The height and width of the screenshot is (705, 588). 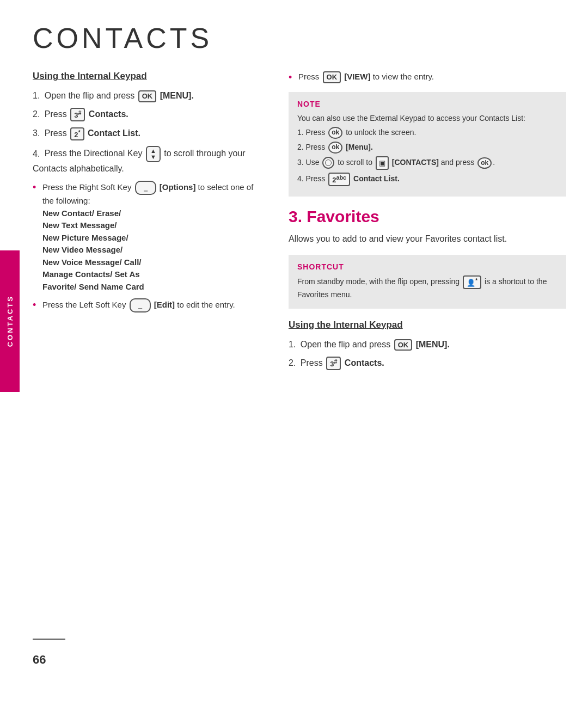 What do you see at coordinates (299, 38) in the screenshot?
I see `page-title: CONTACTS` at bounding box center [299, 38].